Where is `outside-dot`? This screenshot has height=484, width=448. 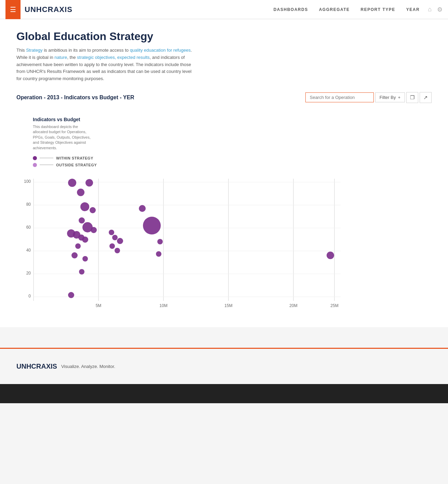
outside-dot is located at coordinates (35, 165).